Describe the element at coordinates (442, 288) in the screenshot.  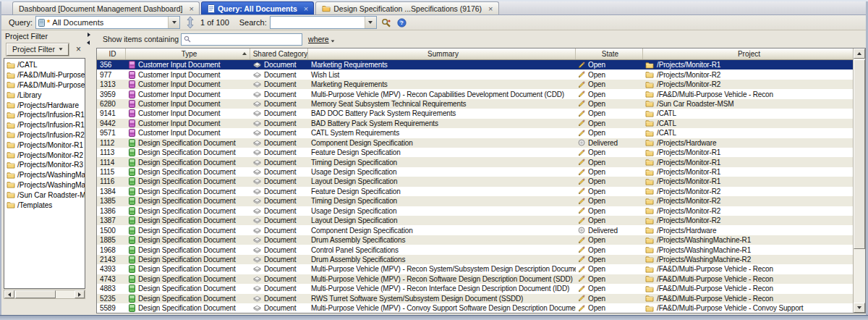
I see `cell-summary: Multi-Purpose Vehicle (MPV) - Recon Inte…` at that location.